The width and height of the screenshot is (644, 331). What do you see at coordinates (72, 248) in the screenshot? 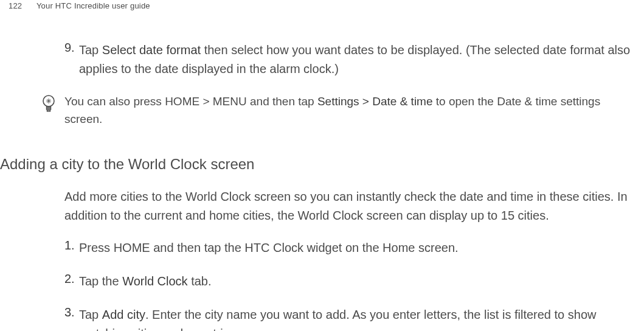
I see `step-number: 1.` at bounding box center [72, 248].